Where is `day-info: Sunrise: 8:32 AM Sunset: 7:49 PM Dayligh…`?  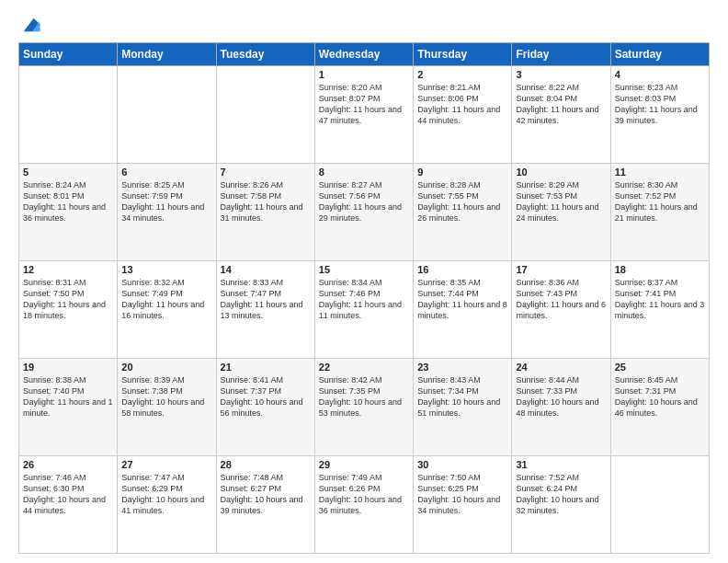
day-info: Sunrise: 8:32 AM Sunset: 7:49 PM Dayligh… is located at coordinates (166, 300).